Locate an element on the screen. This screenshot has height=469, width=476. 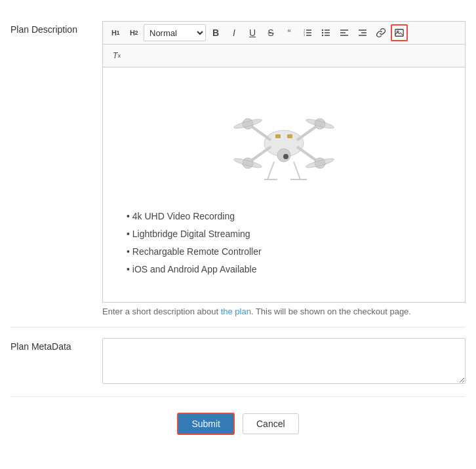
plan-metadata-field is located at coordinates (284, 362).